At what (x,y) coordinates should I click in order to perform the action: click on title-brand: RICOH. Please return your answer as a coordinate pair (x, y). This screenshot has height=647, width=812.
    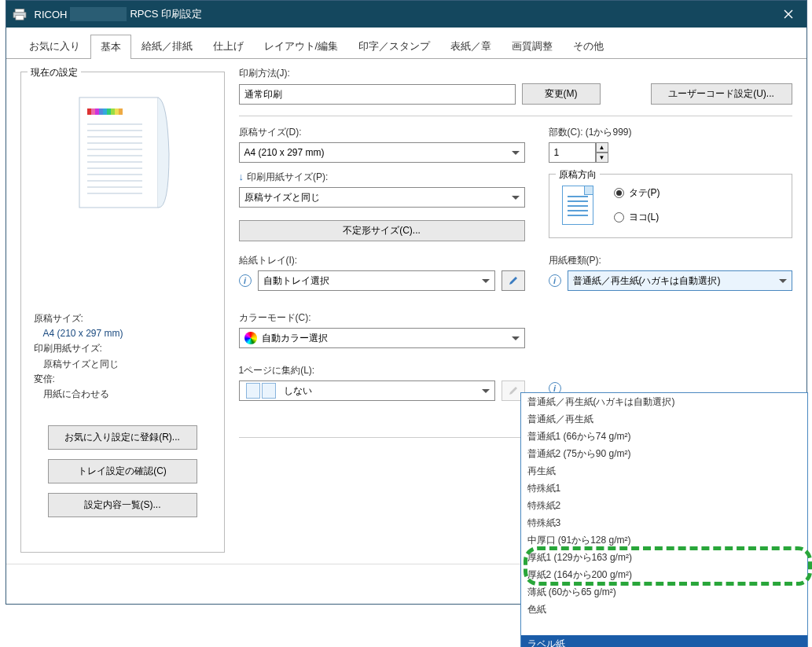
    Looking at the image, I should click on (51, 14).